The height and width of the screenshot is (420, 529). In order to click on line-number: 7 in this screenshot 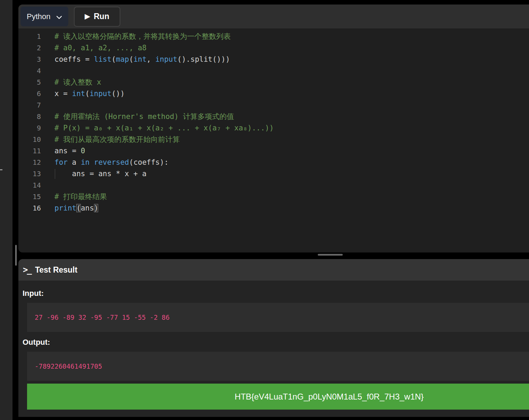, I will do `click(30, 105)`.